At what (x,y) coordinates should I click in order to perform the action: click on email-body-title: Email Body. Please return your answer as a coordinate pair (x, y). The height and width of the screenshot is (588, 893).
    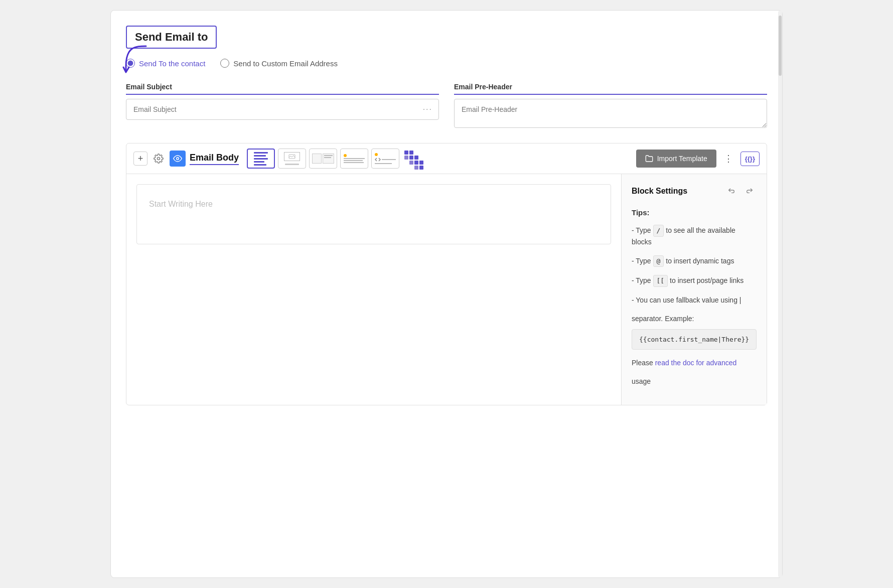
    Looking at the image, I should click on (214, 159).